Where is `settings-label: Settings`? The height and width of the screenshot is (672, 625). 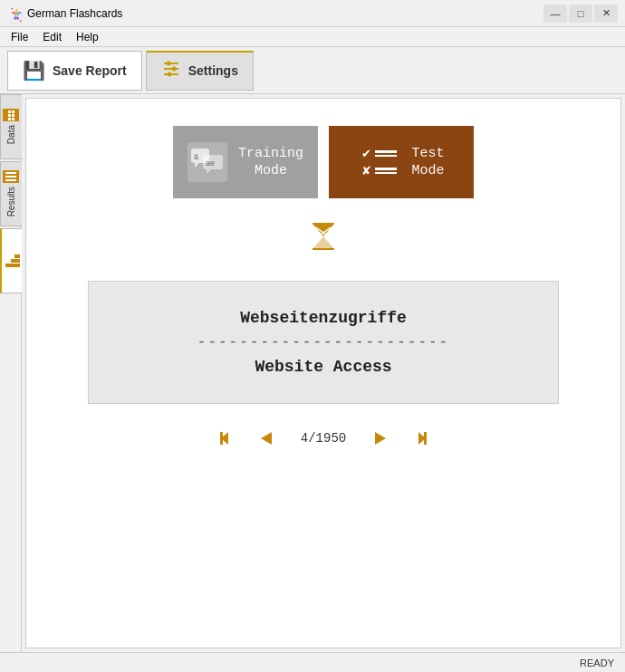
settings-label: Settings is located at coordinates (214, 71).